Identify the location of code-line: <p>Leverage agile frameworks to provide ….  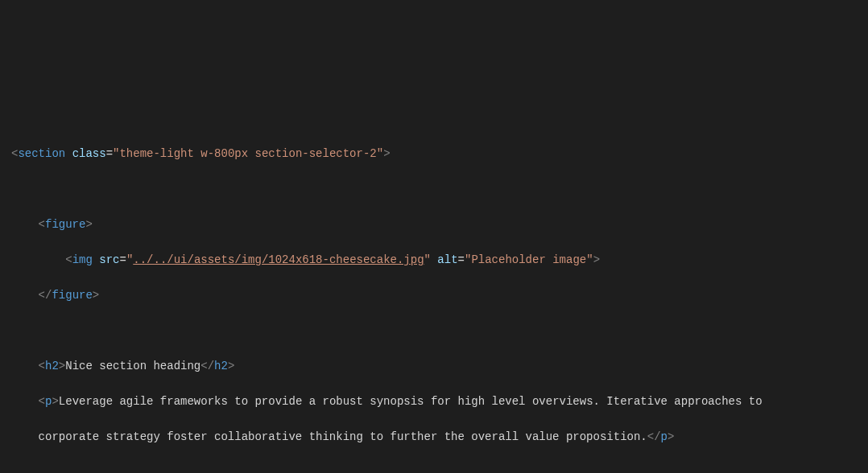
(440, 401).